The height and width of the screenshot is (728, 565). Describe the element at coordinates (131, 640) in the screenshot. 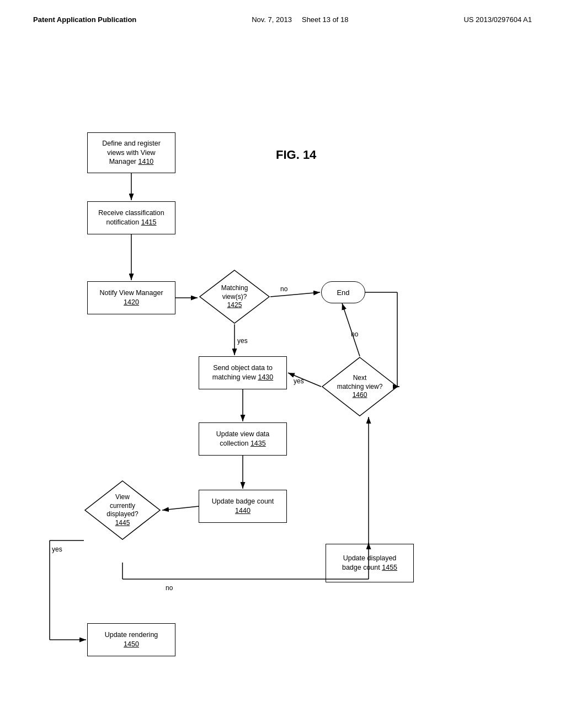

I see `box-1450: Update rendering1450` at that location.